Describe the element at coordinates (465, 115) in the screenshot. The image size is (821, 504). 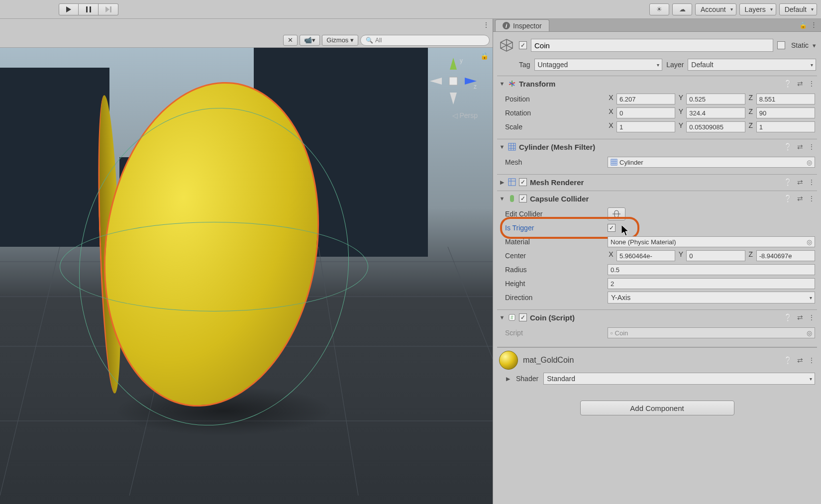
I see `persp-label: ◁ Persp` at that location.